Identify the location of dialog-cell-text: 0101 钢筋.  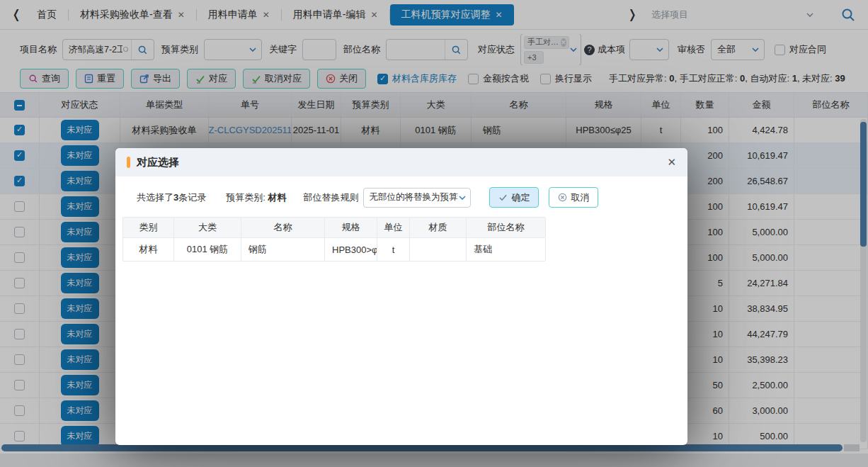
(208, 249).